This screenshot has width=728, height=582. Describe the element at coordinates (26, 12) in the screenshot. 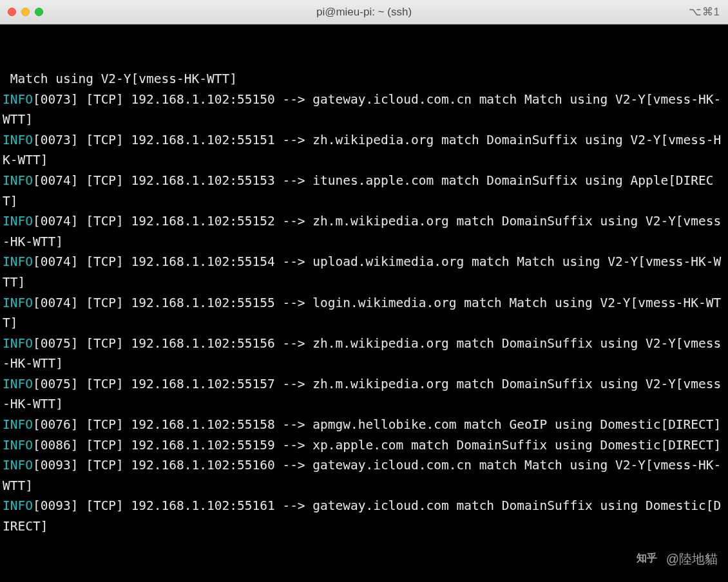

I see `minimize-window-button` at that location.